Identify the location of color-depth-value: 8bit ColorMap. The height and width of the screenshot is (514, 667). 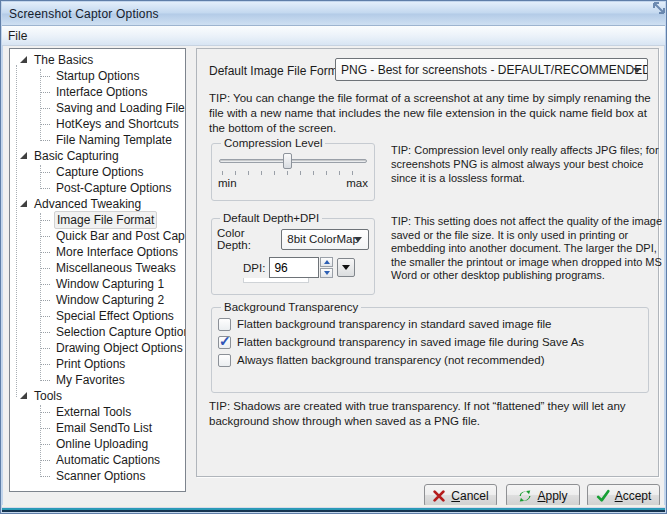
(323, 239).